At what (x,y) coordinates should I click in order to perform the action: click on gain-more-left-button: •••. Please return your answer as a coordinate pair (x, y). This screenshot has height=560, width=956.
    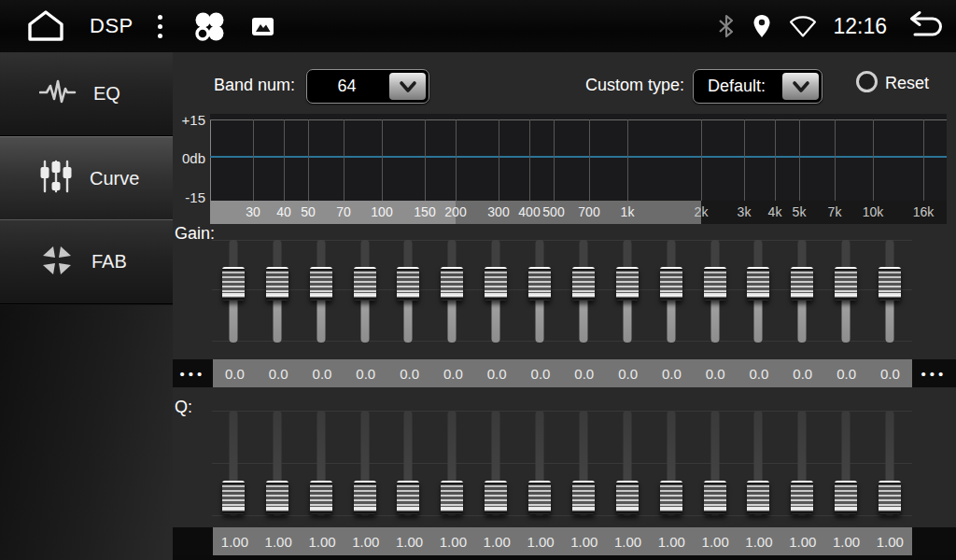
    Looking at the image, I should click on (192, 373).